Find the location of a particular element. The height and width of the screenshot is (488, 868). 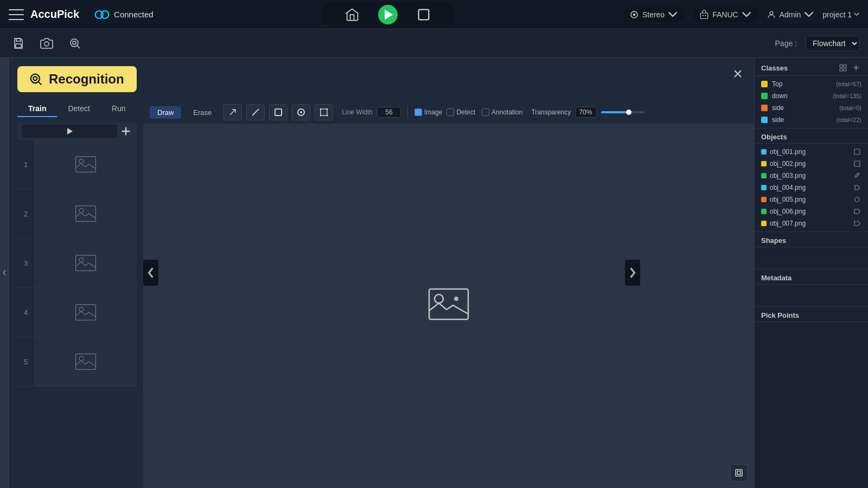

image-item-number: 3 is located at coordinates (26, 263).